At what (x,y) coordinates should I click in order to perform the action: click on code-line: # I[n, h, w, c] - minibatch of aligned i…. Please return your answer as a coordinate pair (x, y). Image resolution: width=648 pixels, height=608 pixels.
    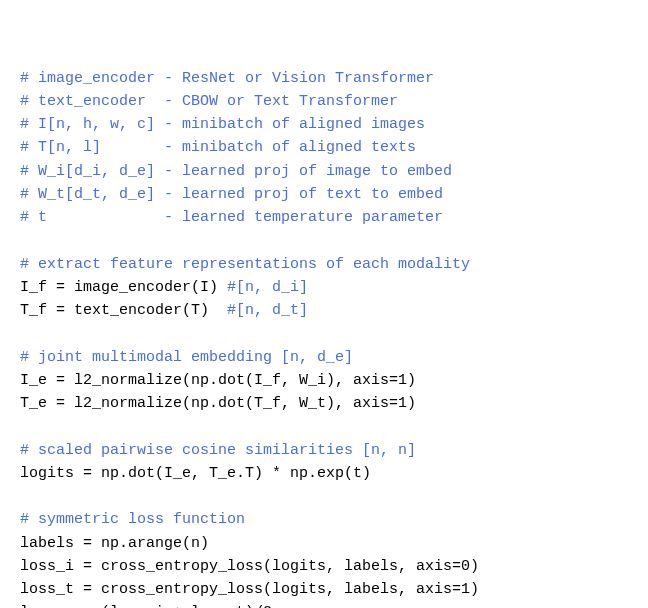
    Looking at the image, I should click on (324, 124).